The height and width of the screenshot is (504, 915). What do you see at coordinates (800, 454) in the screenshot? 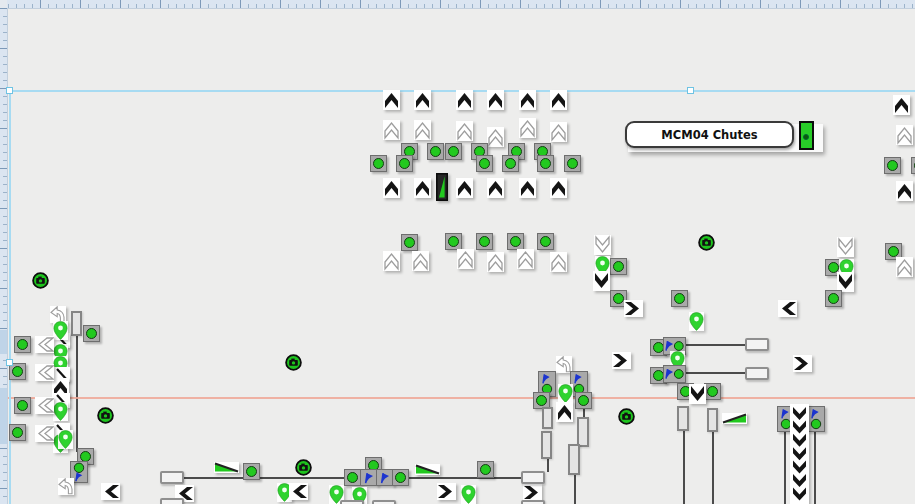
I see `chevron-column-down` at bounding box center [800, 454].